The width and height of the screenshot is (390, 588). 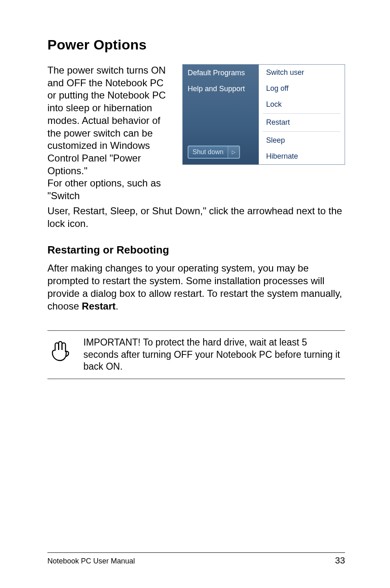 I want to click on intro-continuation: User, Restart, Sleep, or Shut Down," cli…, so click(x=196, y=218).